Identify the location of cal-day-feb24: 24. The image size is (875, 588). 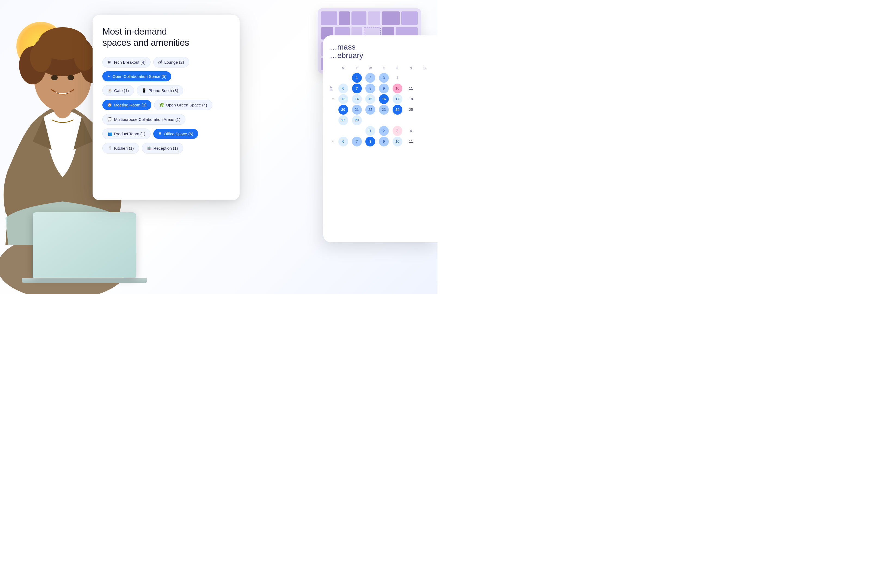
(398, 110).